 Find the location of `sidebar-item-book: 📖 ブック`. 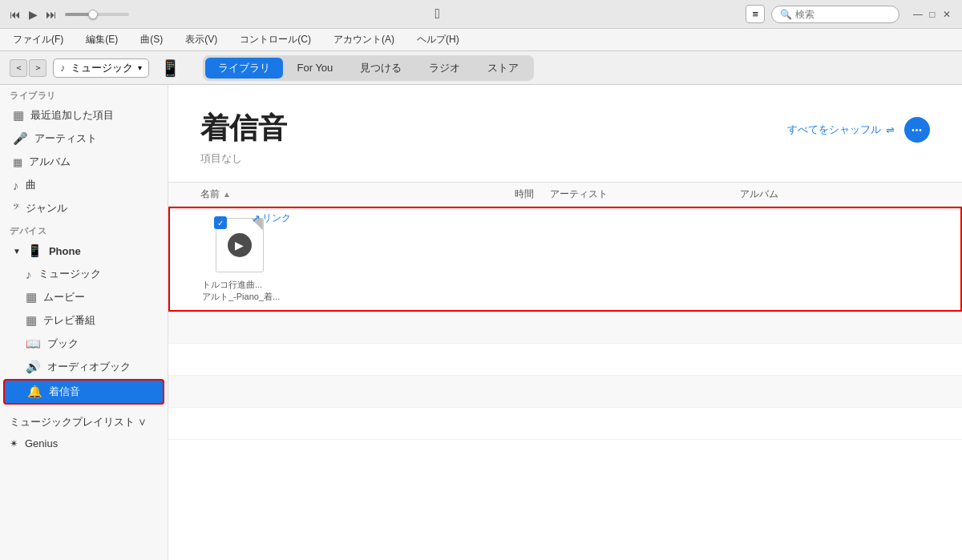

sidebar-item-book: 📖 ブック is located at coordinates (83, 344).